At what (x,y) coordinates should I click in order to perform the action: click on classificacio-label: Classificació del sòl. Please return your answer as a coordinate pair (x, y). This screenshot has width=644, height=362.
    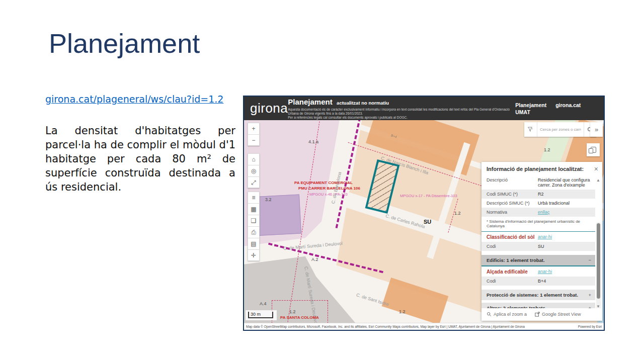
    Looking at the image, I should click on (512, 237).